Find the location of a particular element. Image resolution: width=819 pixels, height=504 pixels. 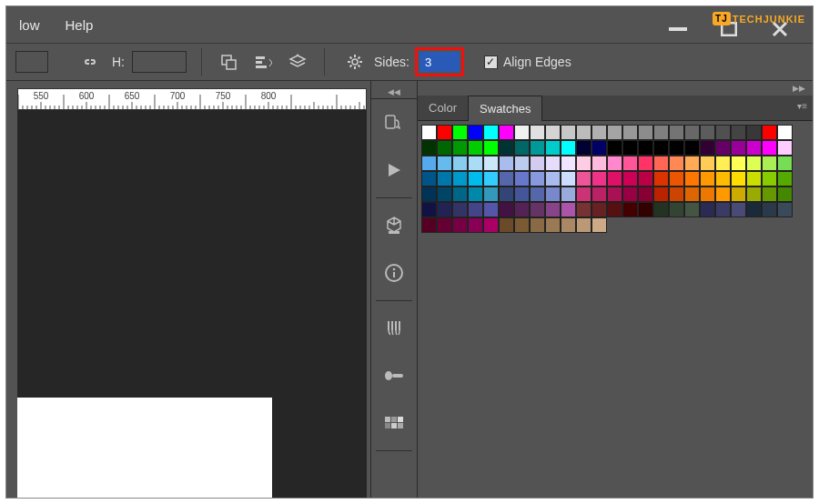

history-icon is located at coordinates (394, 123).